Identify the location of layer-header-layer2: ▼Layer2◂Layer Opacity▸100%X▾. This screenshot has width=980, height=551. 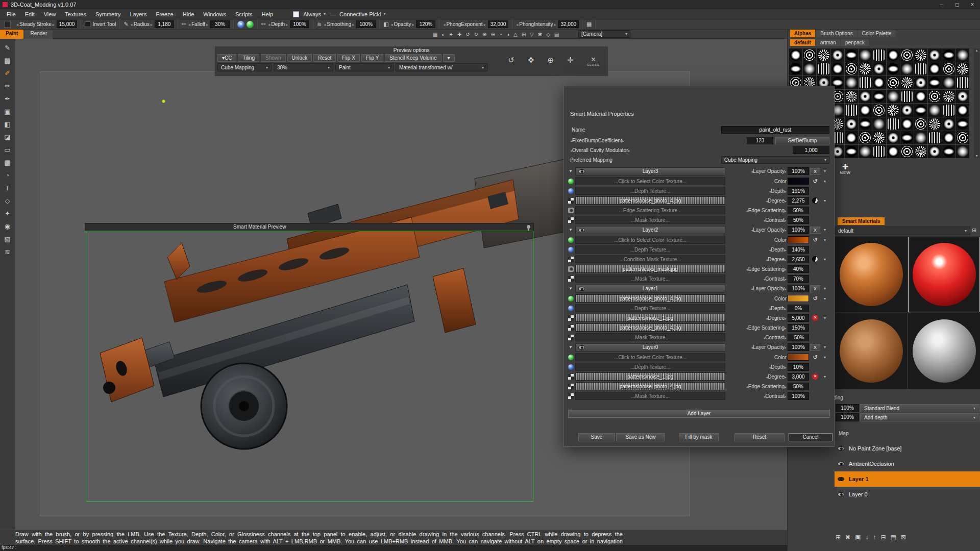
(699, 230).